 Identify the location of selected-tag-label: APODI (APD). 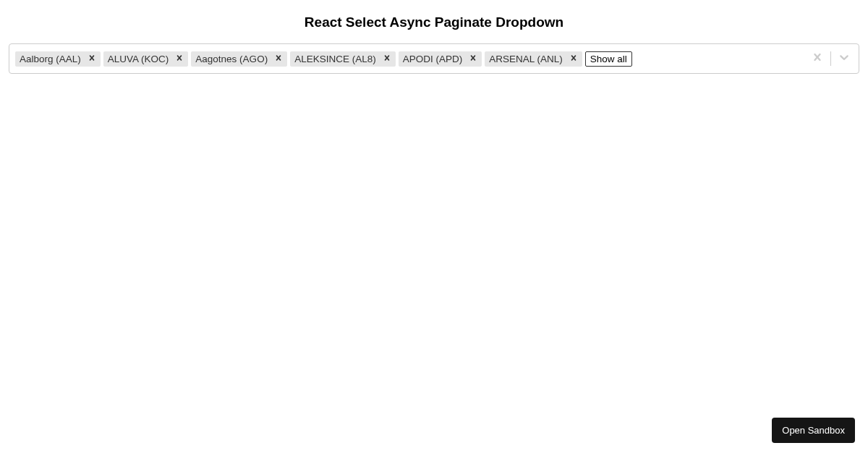
(432, 59).